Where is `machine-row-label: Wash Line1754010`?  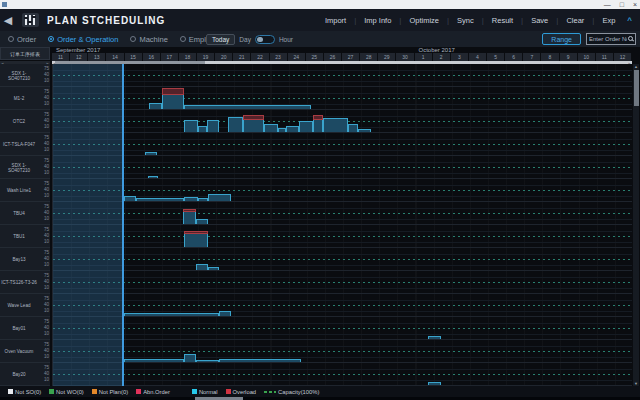 machine-row-label: Wash Line1754010 is located at coordinates (25, 190).